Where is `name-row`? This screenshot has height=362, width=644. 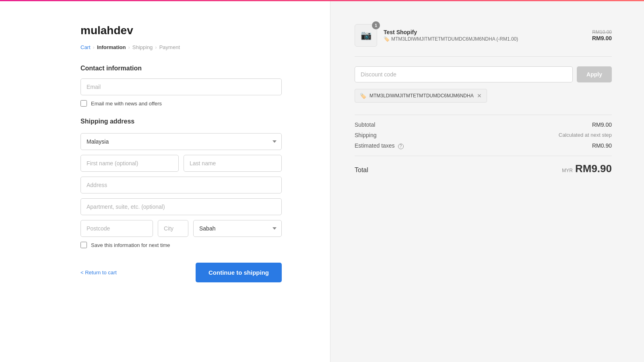 name-row is located at coordinates (181, 163).